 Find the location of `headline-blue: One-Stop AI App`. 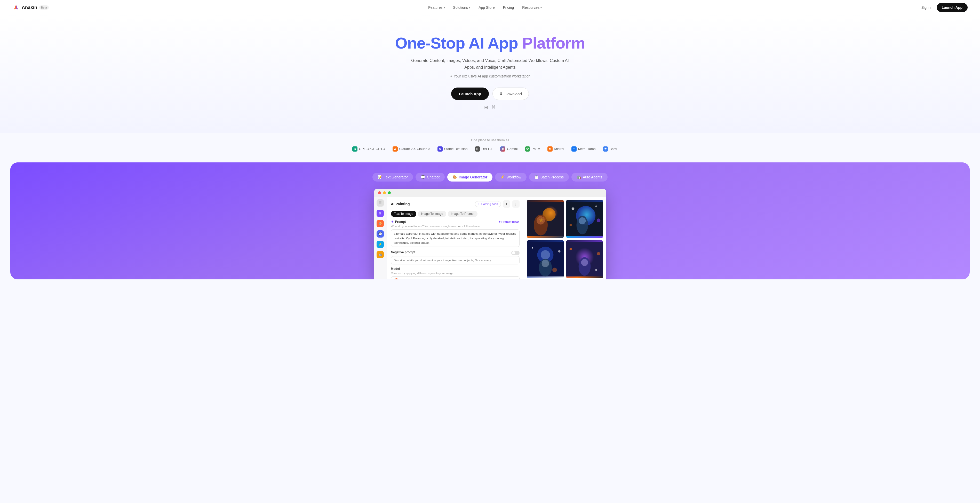

headline-blue: One-Stop AI App is located at coordinates (457, 43).